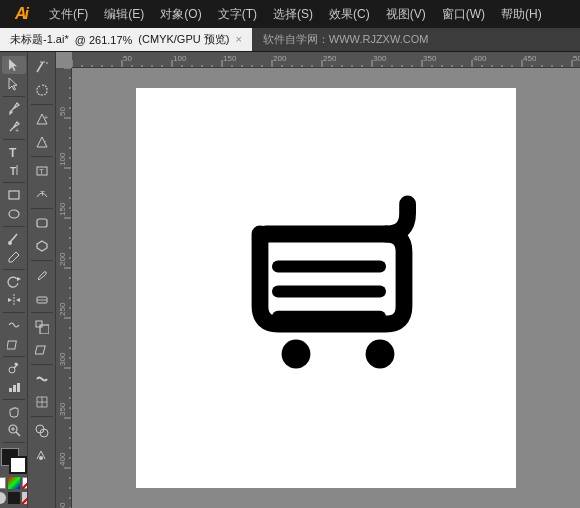 This screenshot has width=580, height=508. Describe the element at coordinates (326, 60) in the screenshot. I see `ruler-top` at that location.